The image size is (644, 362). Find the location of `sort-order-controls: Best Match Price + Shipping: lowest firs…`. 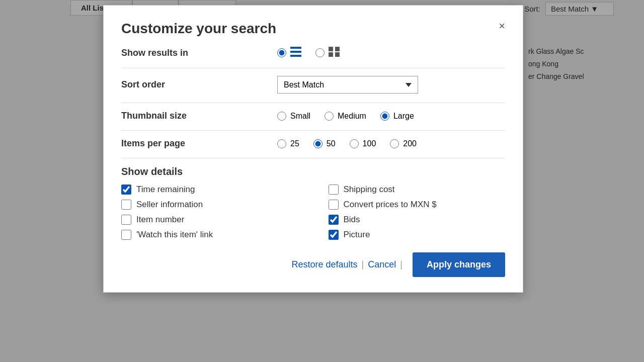

sort-order-controls: Best Match Price + Shipping: lowest firs… is located at coordinates (348, 84).